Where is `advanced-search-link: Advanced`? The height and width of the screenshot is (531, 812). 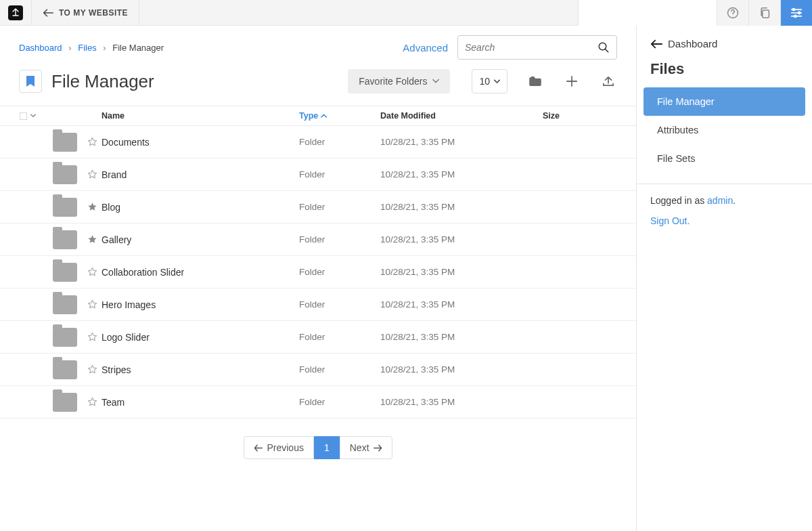
advanced-search-link: Advanced is located at coordinates (425, 47).